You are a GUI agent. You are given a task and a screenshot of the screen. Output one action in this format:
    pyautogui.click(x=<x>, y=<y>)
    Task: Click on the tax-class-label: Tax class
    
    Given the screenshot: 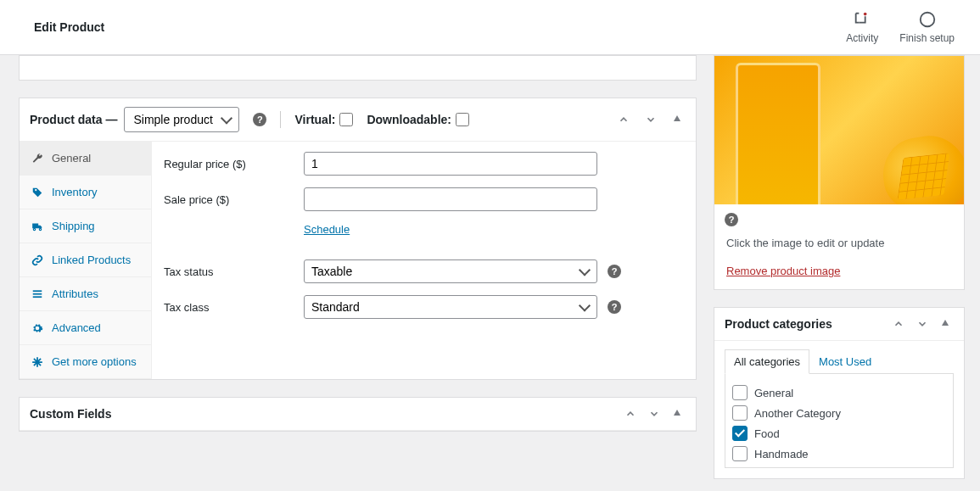 What is the action you would take?
    pyautogui.click(x=234, y=307)
    